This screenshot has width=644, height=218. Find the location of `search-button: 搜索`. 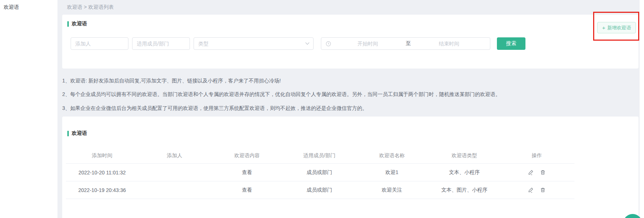

search-button: 搜索 is located at coordinates (511, 44).